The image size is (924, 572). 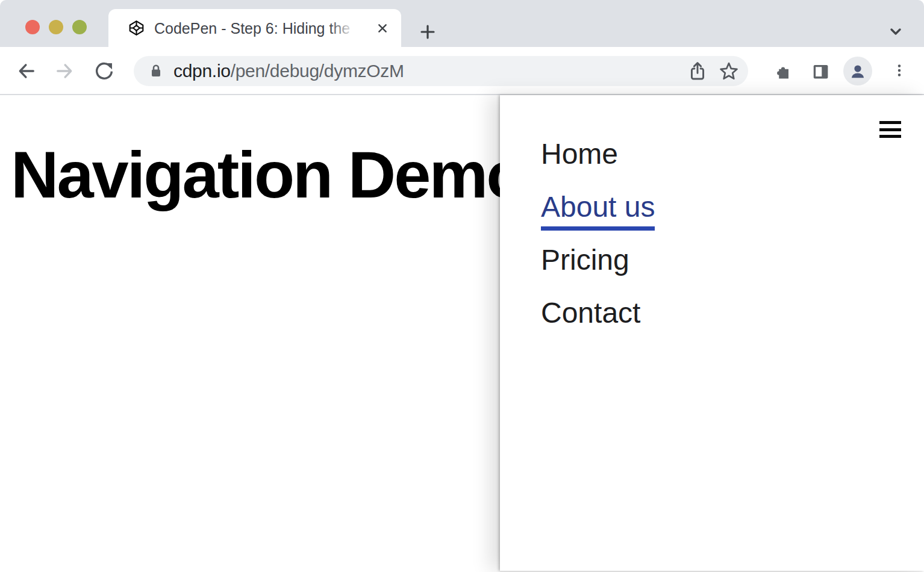 What do you see at coordinates (698, 71) in the screenshot?
I see `share-icon` at bounding box center [698, 71].